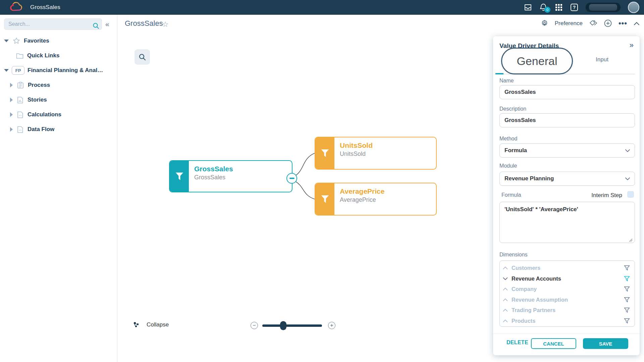 The width and height of the screenshot is (644, 362). Describe the element at coordinates (553, 344) in the screenshot. I see `cancel-button: CANCEL` at that location.